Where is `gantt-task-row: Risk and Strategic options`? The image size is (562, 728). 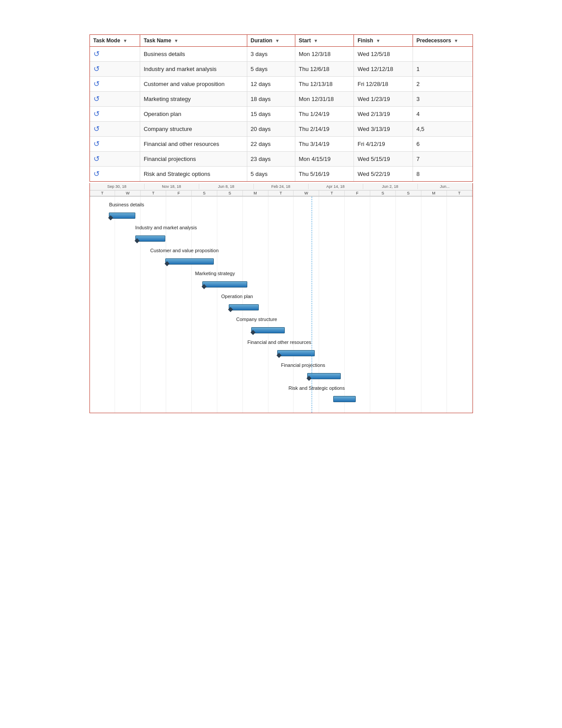
gantt-task-row: Risk and Strategic options is located at coordinates (281, 395).